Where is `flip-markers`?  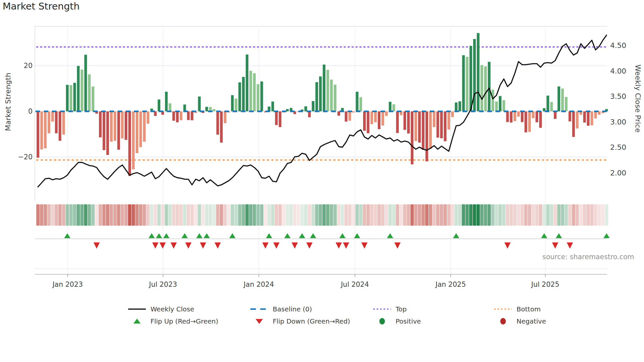
flip-markers is located at coordinates (322, 241).